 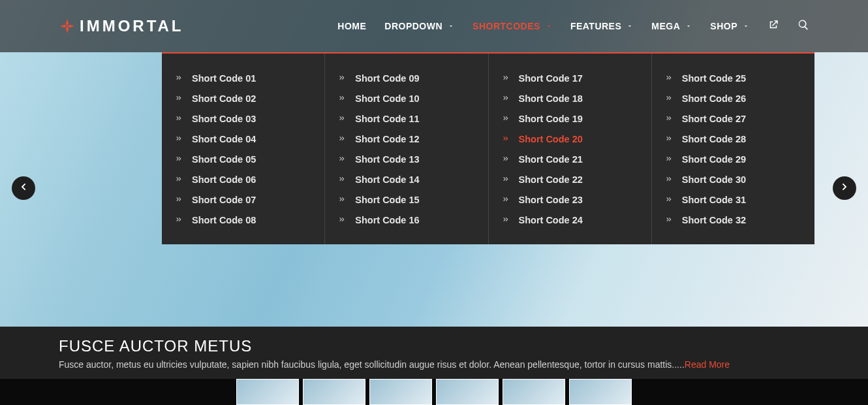 What do you see at coordinates (570, 138) in the screenshot?
I see `mega-item: Short Code 20` at bounding box center [570, 138].